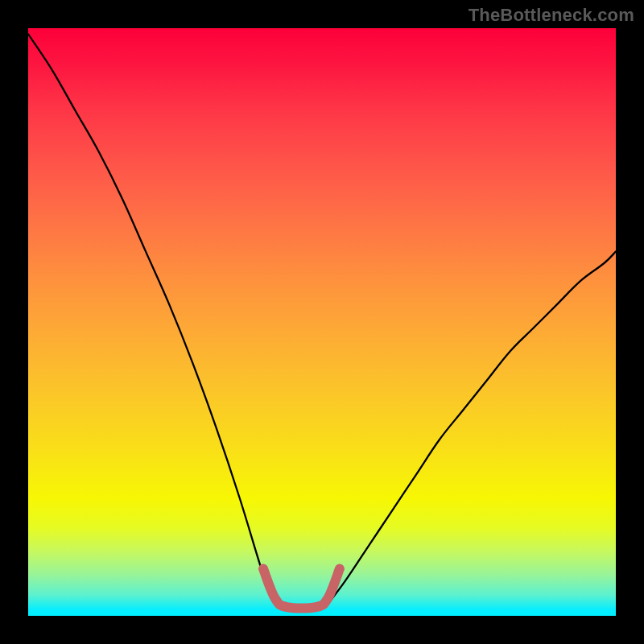 This screenshot has height=644, width=644. I want to click on watermark-text: TheBottleneck.com, so click(551, 15).